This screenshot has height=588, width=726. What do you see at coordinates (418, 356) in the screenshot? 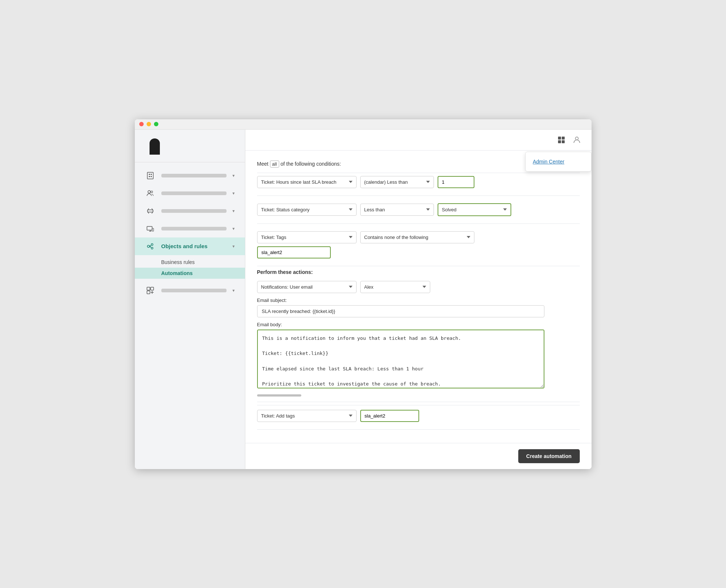
I see `email-body-section: Email body: This is a notification to in…` at bounding box center [418, 356].